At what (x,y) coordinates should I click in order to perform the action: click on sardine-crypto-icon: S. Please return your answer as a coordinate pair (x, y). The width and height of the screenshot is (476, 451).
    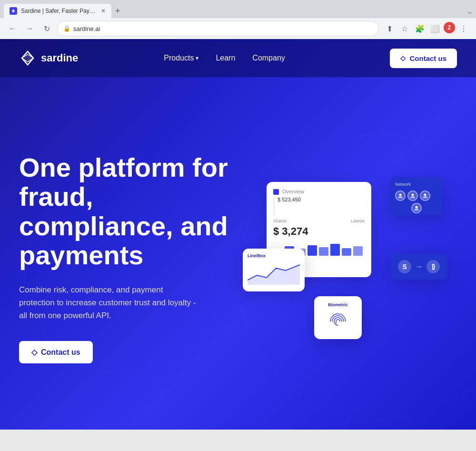
    Looking at the image, I should click on (405, 267).